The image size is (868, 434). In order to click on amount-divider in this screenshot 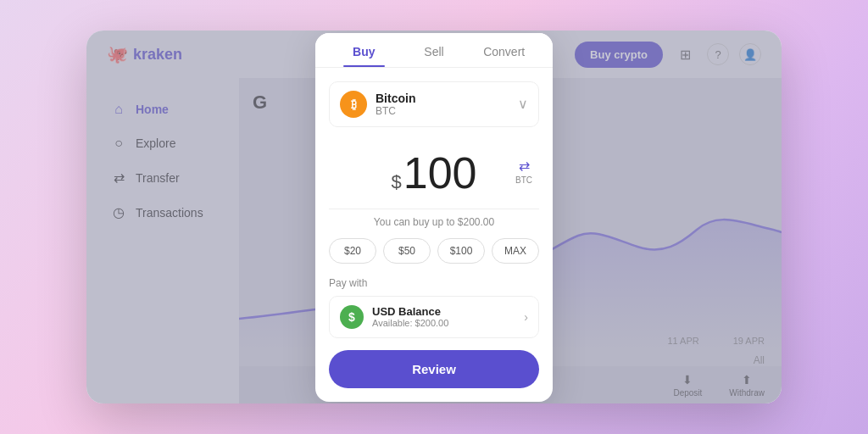, I will do `click(434, 209)`.